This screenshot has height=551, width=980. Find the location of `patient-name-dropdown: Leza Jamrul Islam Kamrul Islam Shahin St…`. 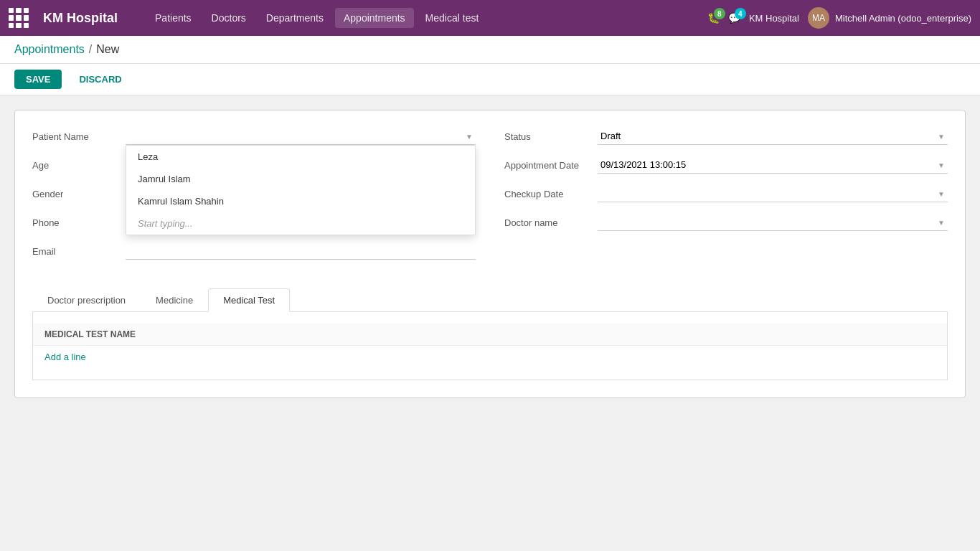

patient-name-dropdown: Leza Jamrul Islam Kamrul Islam Shahin St… is located at coordinates (301, 190).